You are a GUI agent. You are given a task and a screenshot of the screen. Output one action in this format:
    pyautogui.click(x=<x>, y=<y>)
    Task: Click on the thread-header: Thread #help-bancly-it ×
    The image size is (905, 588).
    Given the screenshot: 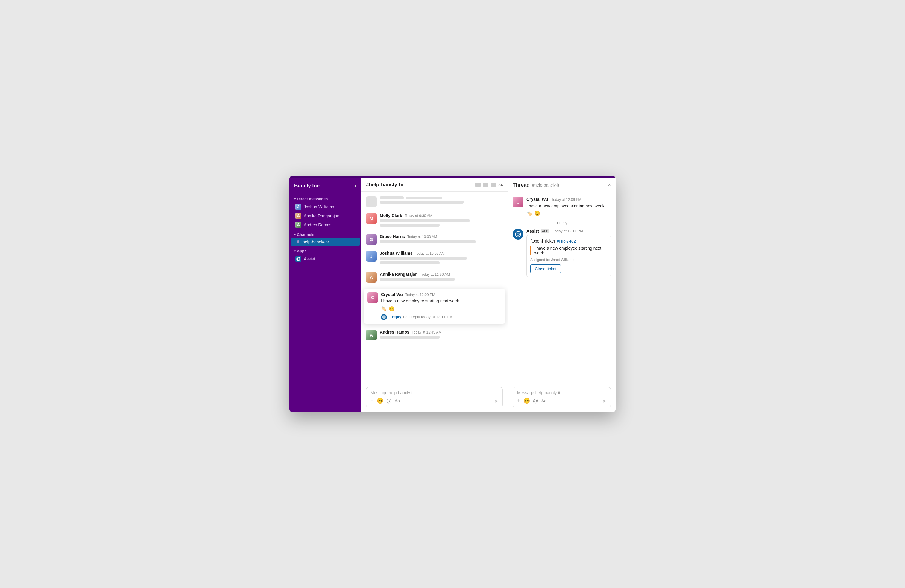 What is the action you would take?
    pyautogui.click(x=562, y=185)
    